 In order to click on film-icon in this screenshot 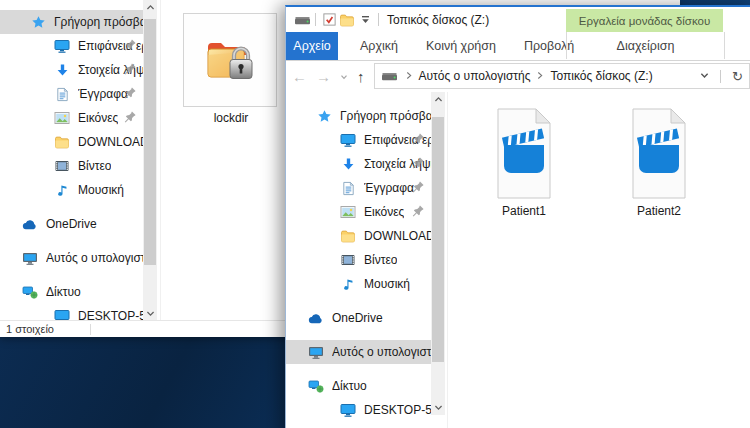, I will do `click(62, 166)`.